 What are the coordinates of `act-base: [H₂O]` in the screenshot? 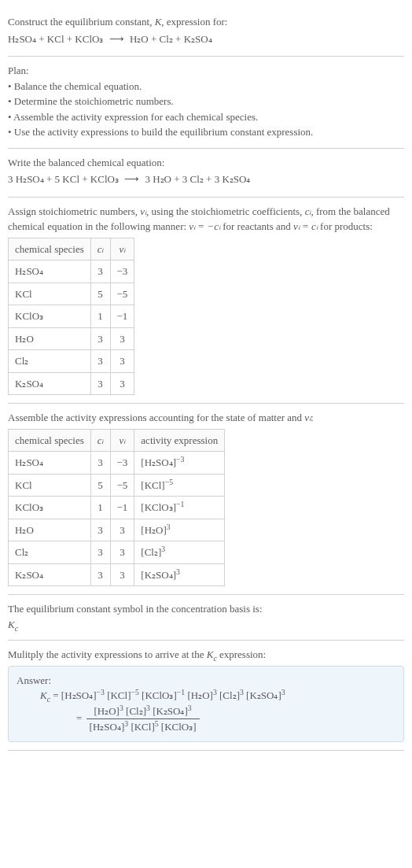 It's located at (153, 530).